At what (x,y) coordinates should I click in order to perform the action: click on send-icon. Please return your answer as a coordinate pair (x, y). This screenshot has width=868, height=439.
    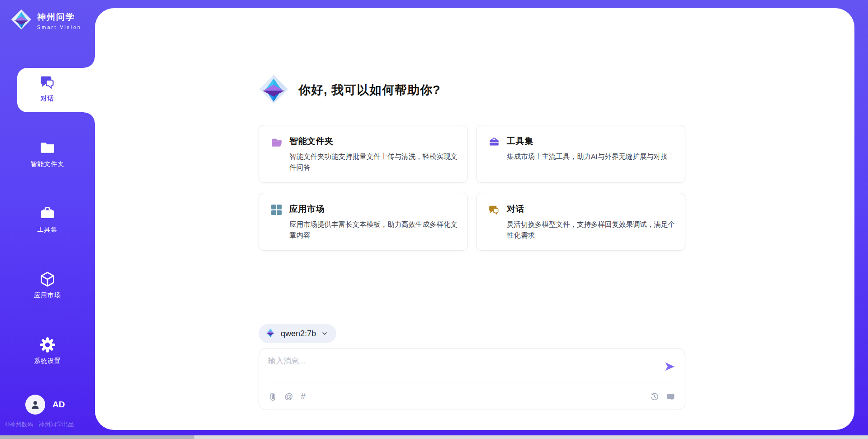
    Looking at the image, I should click on (670, 367).